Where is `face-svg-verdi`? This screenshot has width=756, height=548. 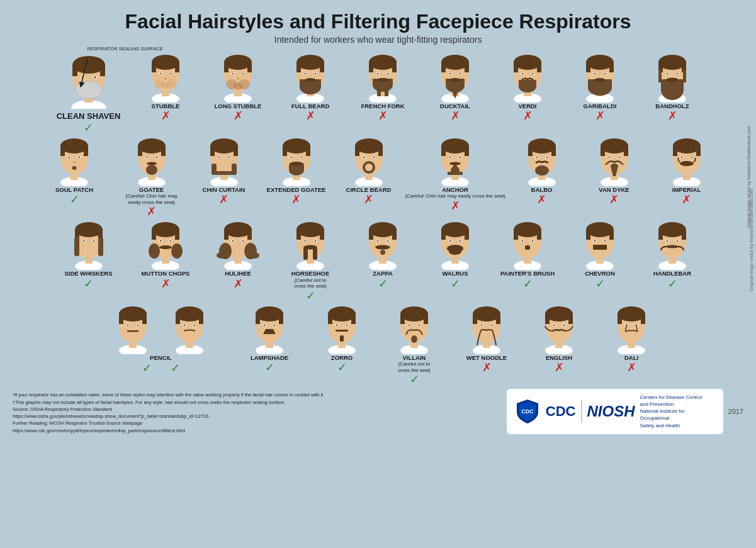 face-svg-verdi is located at coordinates (528, 77).